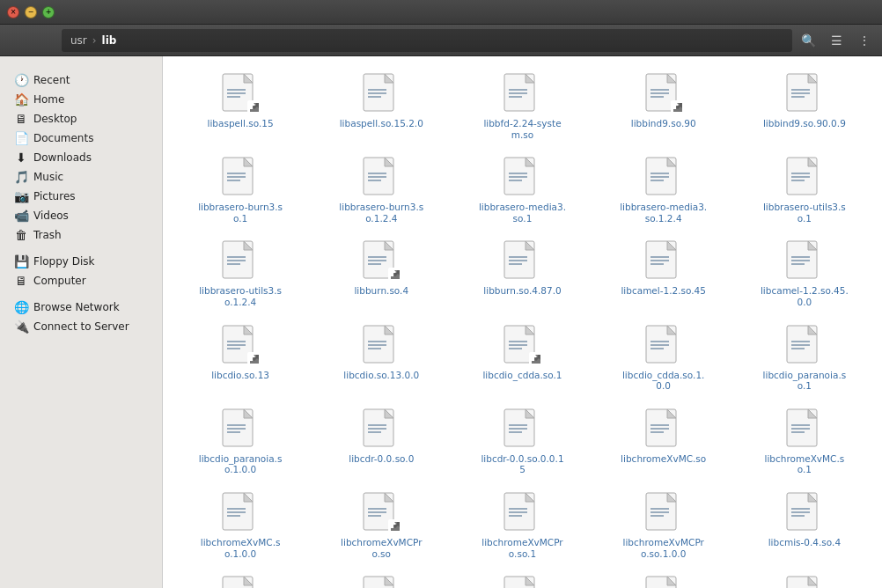  Describe the element at coordinates (864, 40) in the screenshot. I see `menu-button: ⋮` at that location.